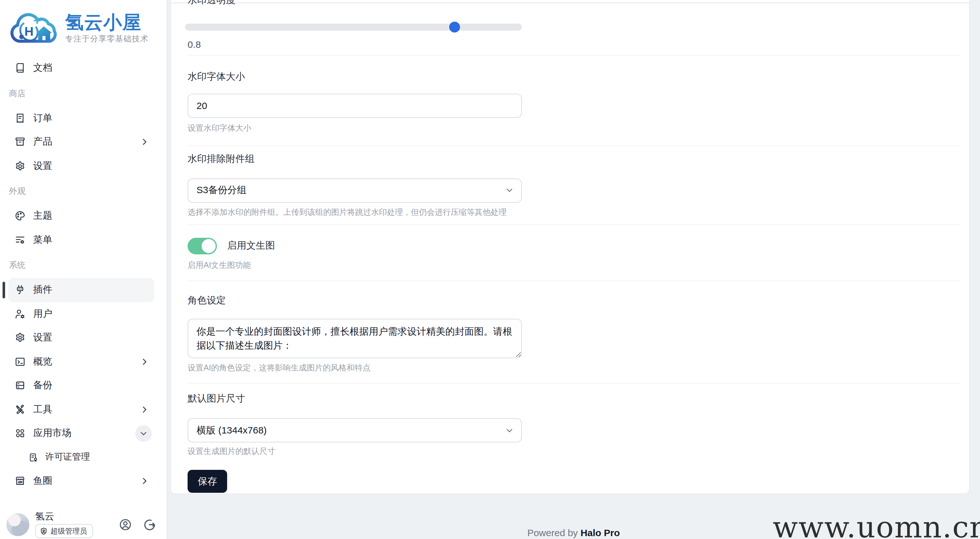 This screenshot has height=539, width=980. Describe the element at coordinates (43, 142) in the screenshot. I see `sidebar-item-label: 产品` at that location.